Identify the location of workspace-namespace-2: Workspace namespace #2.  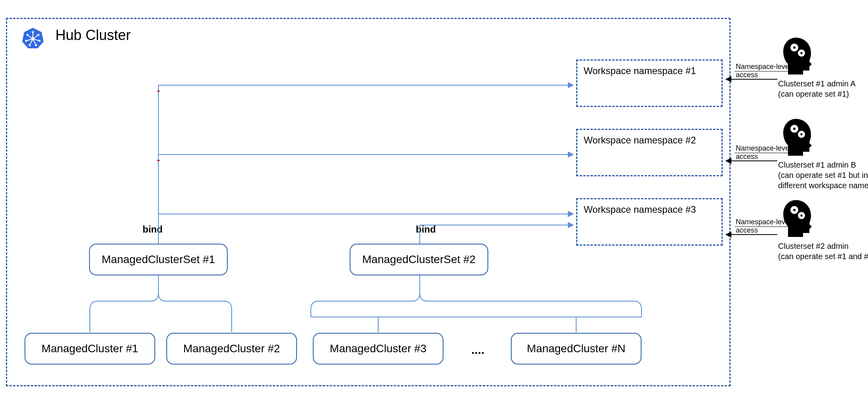
(649, 153).